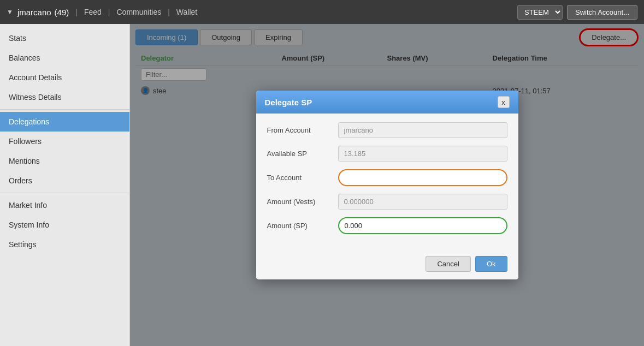 Image resolution: width=644 pixels, height=346 pixels. Describe the element at coordinates (64, 161) in the screenshot. I see `sidebar-item-mentions: Mentions` at that location.